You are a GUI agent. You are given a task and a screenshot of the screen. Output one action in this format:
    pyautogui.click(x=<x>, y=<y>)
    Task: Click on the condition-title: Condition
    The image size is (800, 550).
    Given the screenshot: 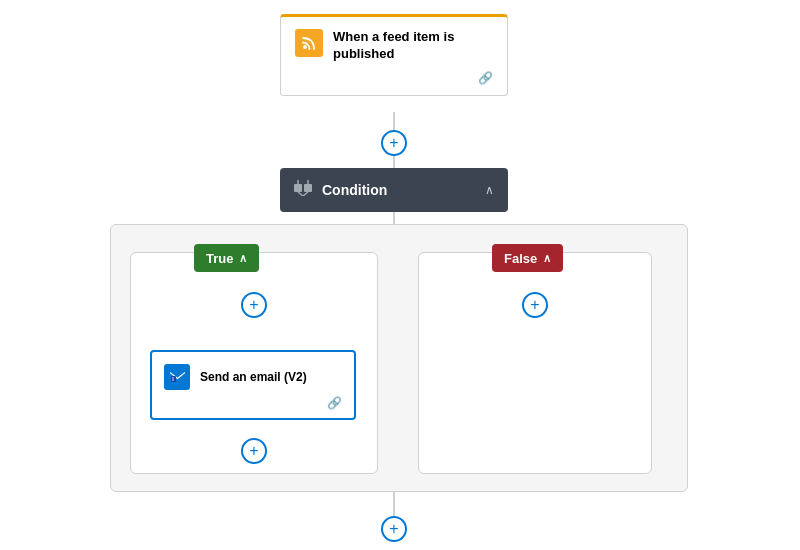 What is the action you would take?
    pyautogui.click(x=354, y=190)
    